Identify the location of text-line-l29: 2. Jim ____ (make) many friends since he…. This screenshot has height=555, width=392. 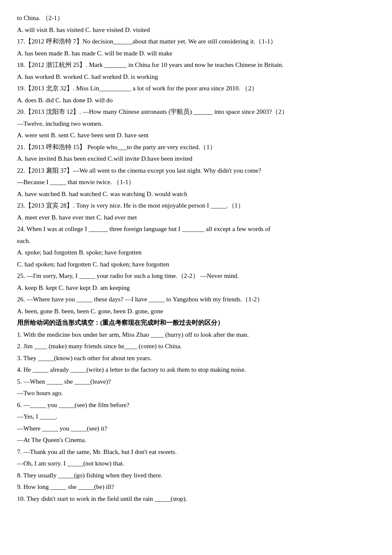
(196, 347).